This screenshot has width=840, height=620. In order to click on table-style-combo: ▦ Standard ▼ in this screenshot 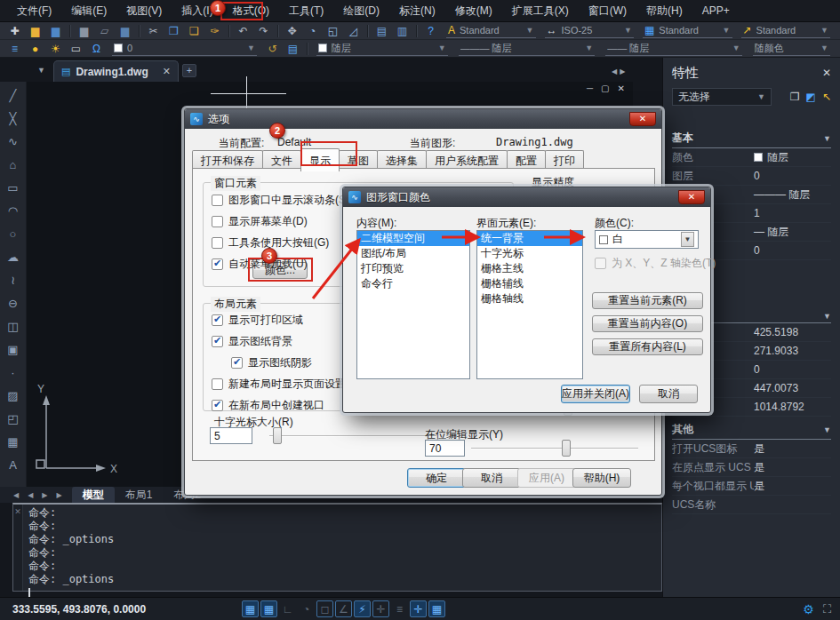, I will do `click(688, 30)`.